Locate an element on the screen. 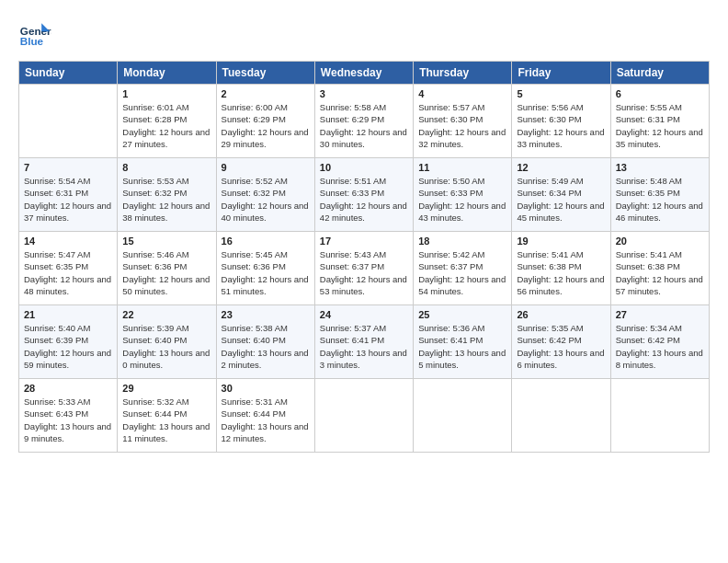  weekday-header: Wednesday is located at coordinates (364, 74).